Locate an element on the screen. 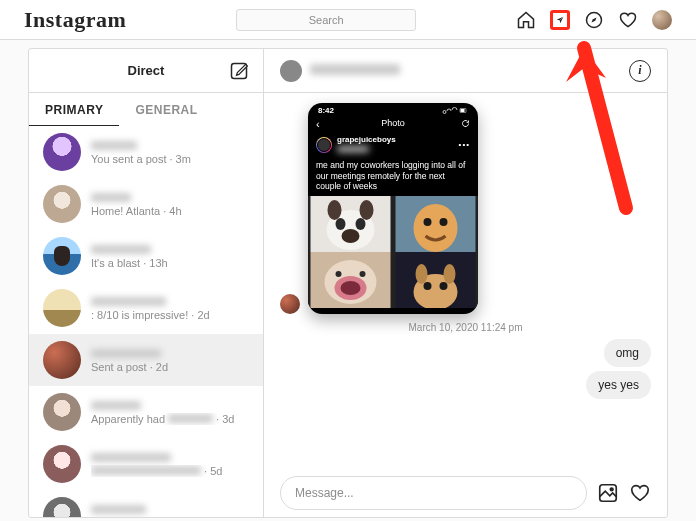 The width and height of the screenshot is (696, 521). thread-time: 5d is located at coordinates (216, 471).